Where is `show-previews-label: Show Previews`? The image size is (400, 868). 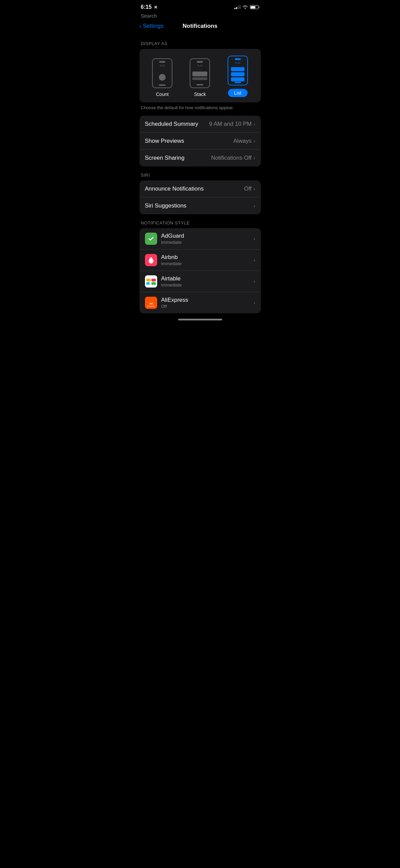
show-previews-label: Show Previews is located at coordinates (189, 141).